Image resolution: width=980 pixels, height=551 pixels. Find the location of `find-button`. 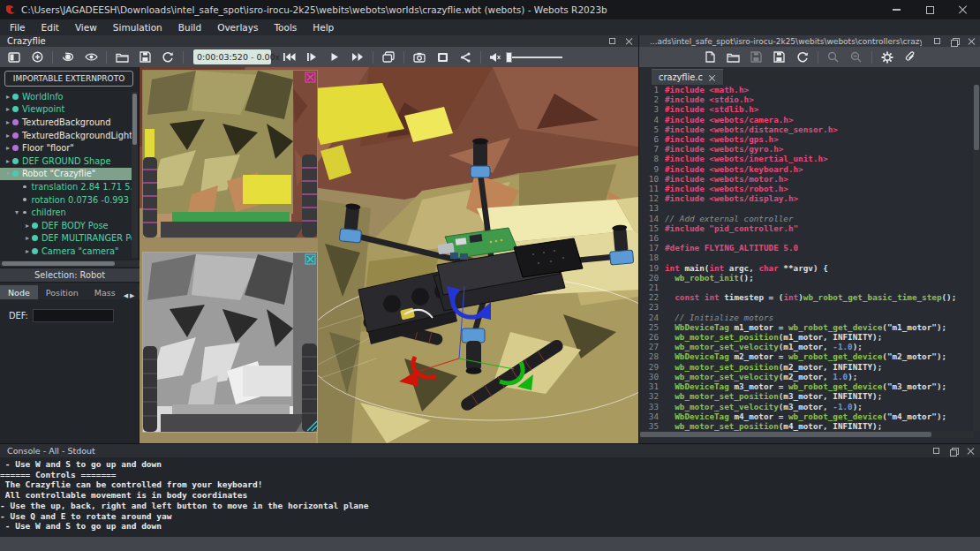

find-button is located at coordinates (833, 57).